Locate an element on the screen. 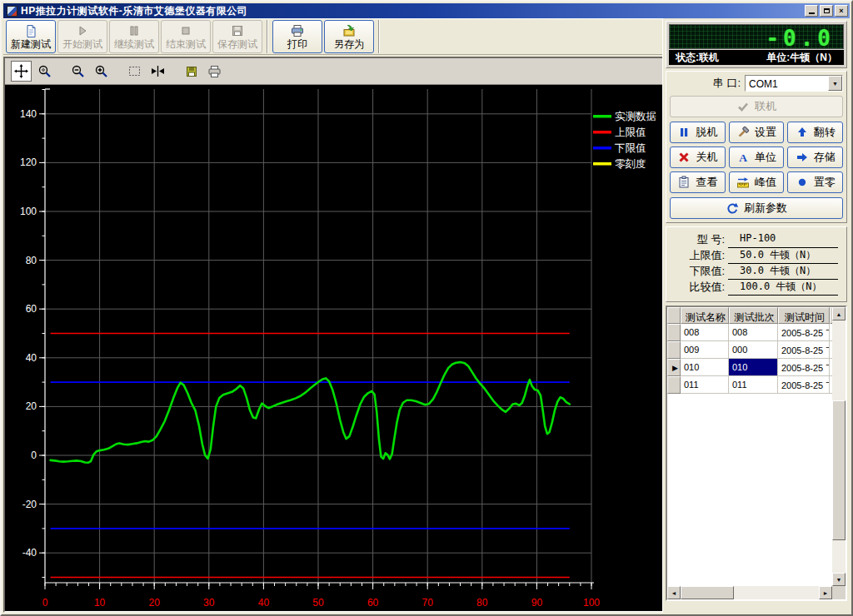 This screenshot has height=616, width=853. info-value: 30.0 牛顿（N） is located at coordinates (783, 271).